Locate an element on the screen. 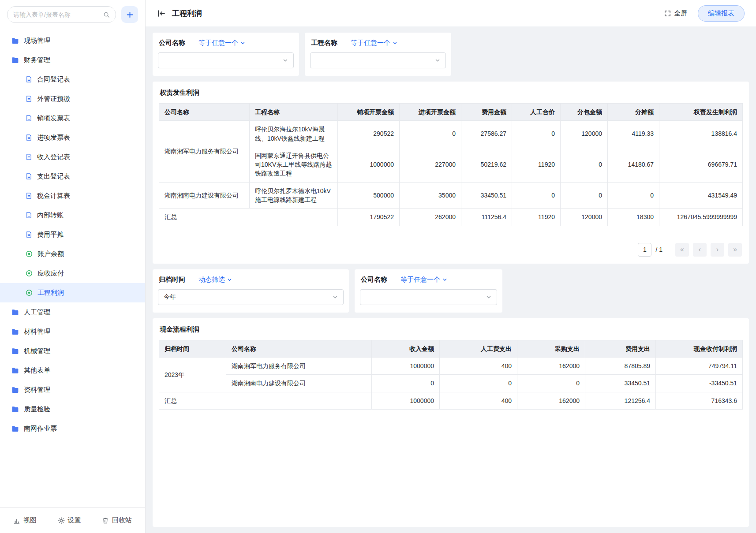 The height and width of the screenshot is (533, 756). topbar: 工程利润 全屏 编辑报表 is located at coordinates (451, 13).